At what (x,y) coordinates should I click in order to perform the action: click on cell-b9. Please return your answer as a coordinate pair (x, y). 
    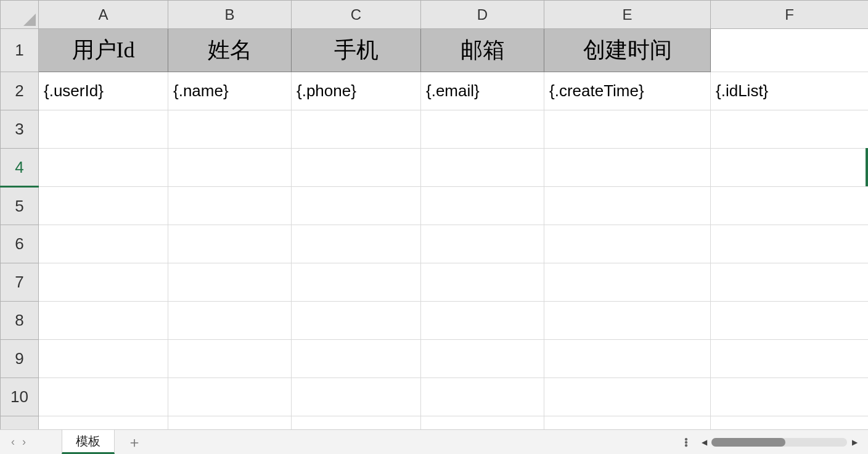
    Looking at the image, I should click on (230, 359).